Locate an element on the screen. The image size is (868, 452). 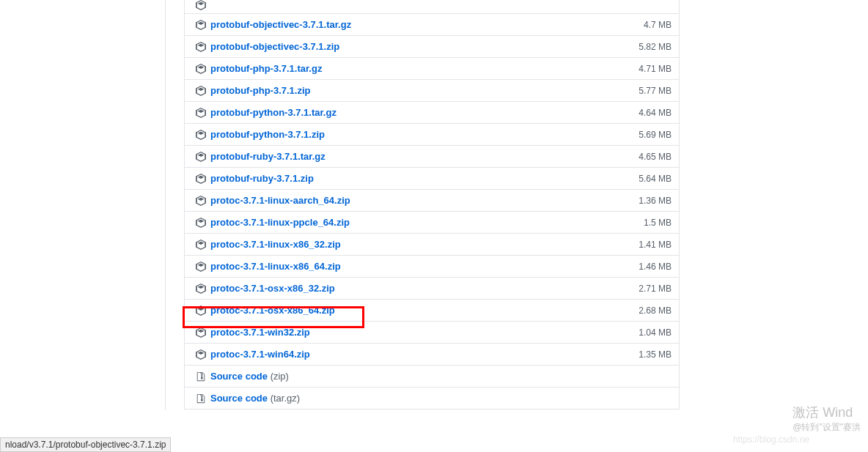
asset-left: protoc-3.7.1-osx-x86_32.zip is located at coordinates (265, 289).